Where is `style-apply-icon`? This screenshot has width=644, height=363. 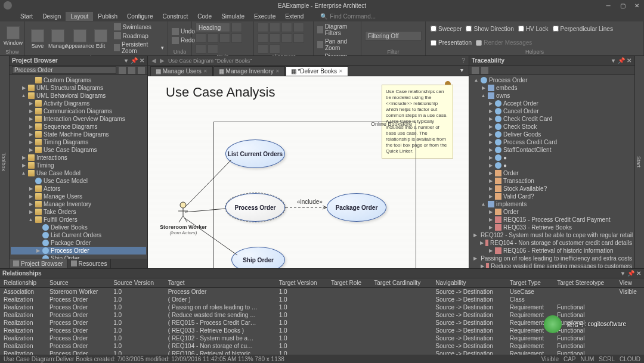 style-apply-icon is located at coordinates (237, 27).